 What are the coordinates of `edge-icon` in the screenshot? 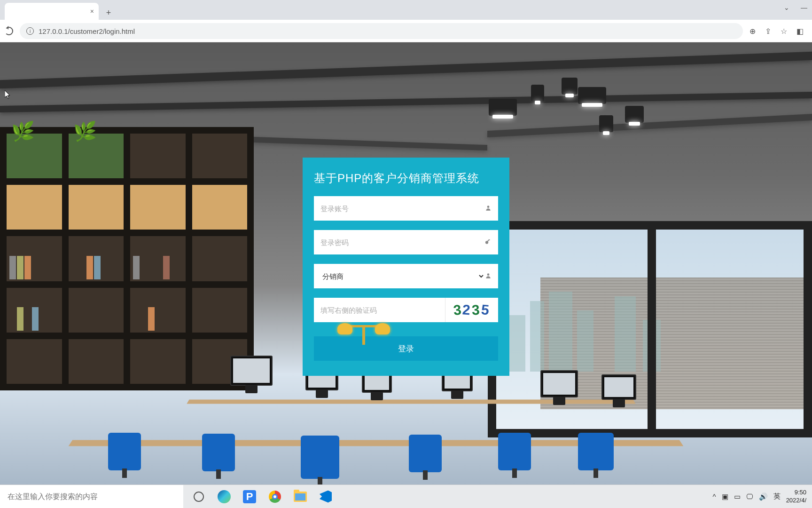 It's located at (224, 497).